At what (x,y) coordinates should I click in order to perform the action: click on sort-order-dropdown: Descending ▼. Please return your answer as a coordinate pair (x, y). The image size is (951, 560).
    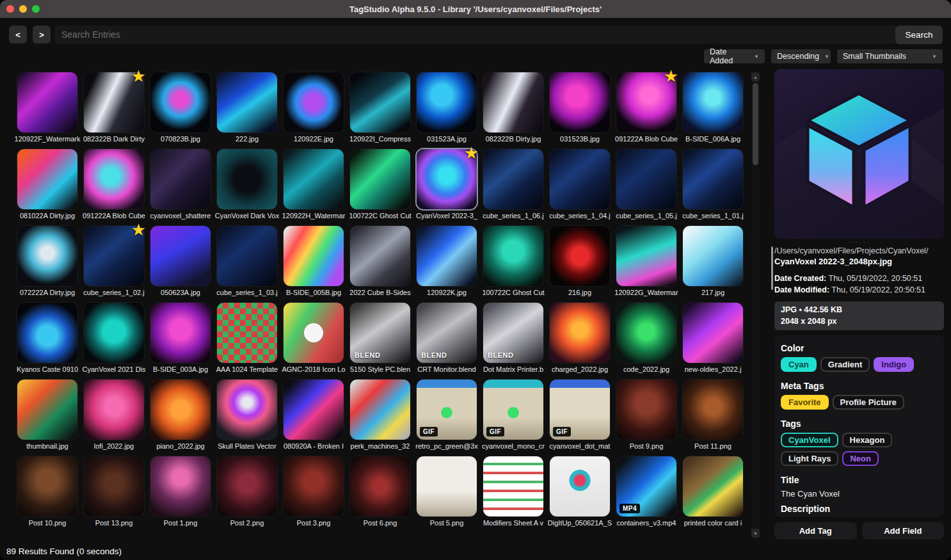
    Looking at the image, I should click on (801, 56).